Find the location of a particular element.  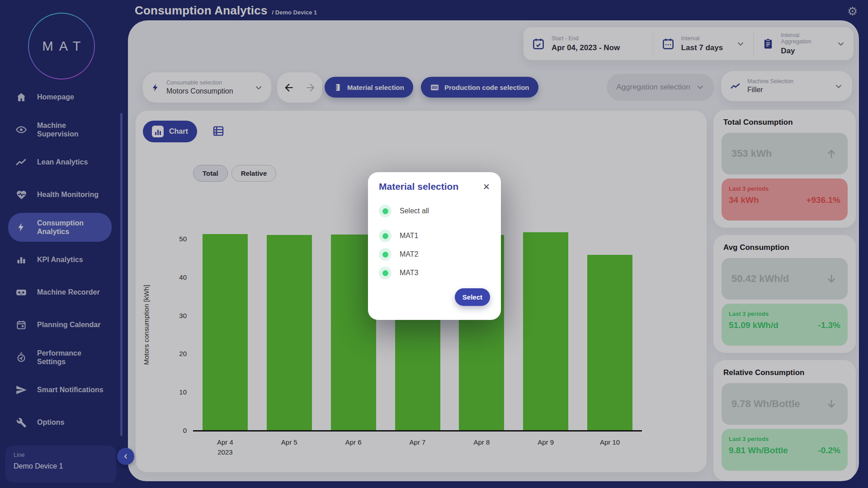

material-option-mat3: MAT3 is located at coordinates (434, 273).